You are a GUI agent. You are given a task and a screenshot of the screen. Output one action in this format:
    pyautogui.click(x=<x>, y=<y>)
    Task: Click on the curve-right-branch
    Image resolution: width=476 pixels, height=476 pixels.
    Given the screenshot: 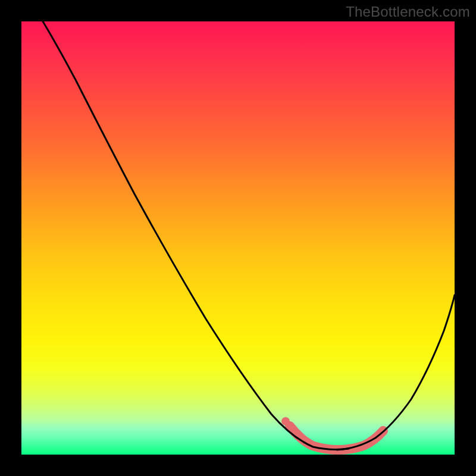 What is the action you would take?
    pyautogui.click(x=396, y=372)
    